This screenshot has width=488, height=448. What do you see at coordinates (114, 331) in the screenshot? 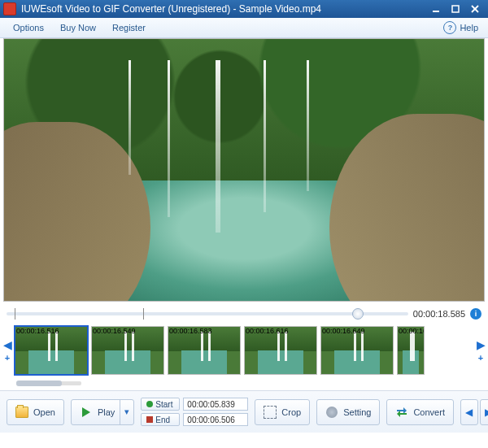
I see `thumb-ts: 00:00:16.549` at bounding box center [114, 331].